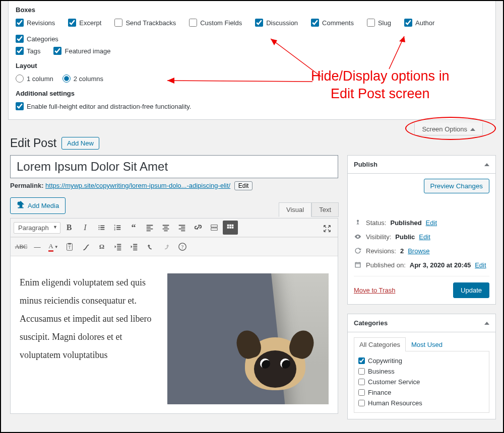  I want to click on boxes-checkbox-row: Revisions Excerpt Send Trackbacks Custom…, so click(252, 31).